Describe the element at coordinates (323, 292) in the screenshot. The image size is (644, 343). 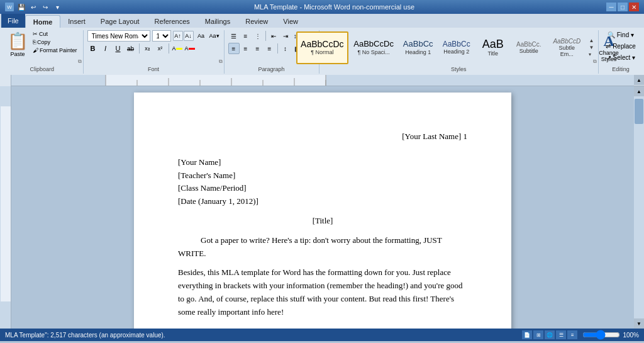
I see `doc-paragraph-2: Besides, this MLA template for Word has …` at that location.